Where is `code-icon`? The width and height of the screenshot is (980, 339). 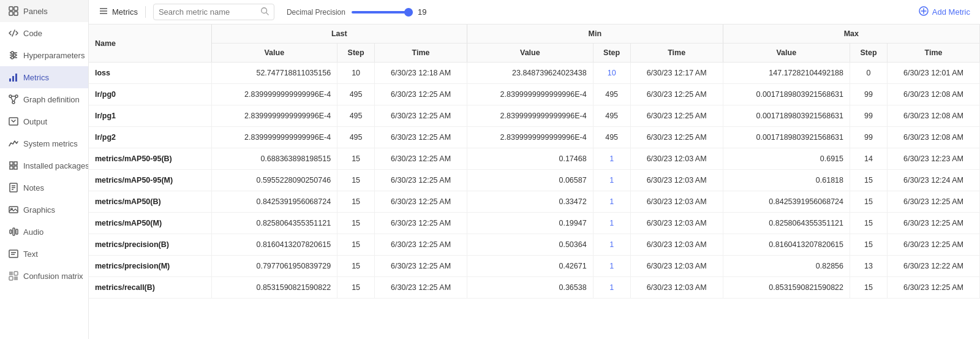
code-icon is located at coordinates (13, 33).